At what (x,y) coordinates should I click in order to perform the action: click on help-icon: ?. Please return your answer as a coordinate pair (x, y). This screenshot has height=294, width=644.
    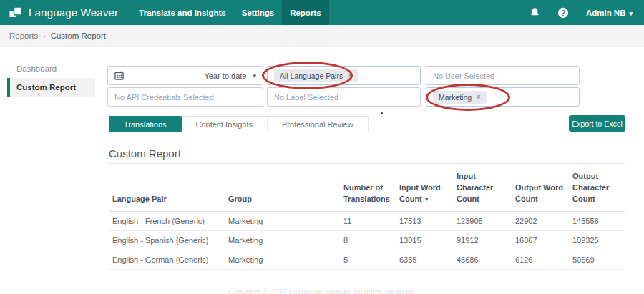
    Looking at the image, I should click on (563, 13).